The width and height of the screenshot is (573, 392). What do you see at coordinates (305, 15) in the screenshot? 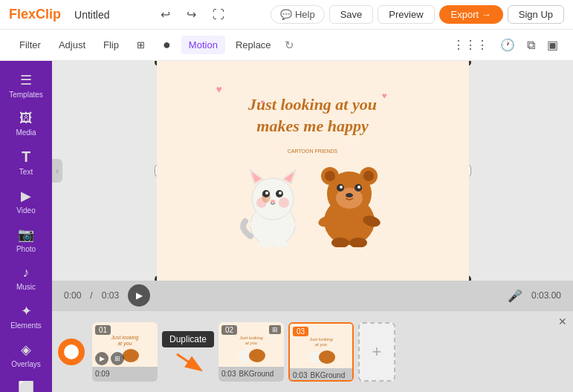
I see `help-label: Help` at bounding box center [305, 15].